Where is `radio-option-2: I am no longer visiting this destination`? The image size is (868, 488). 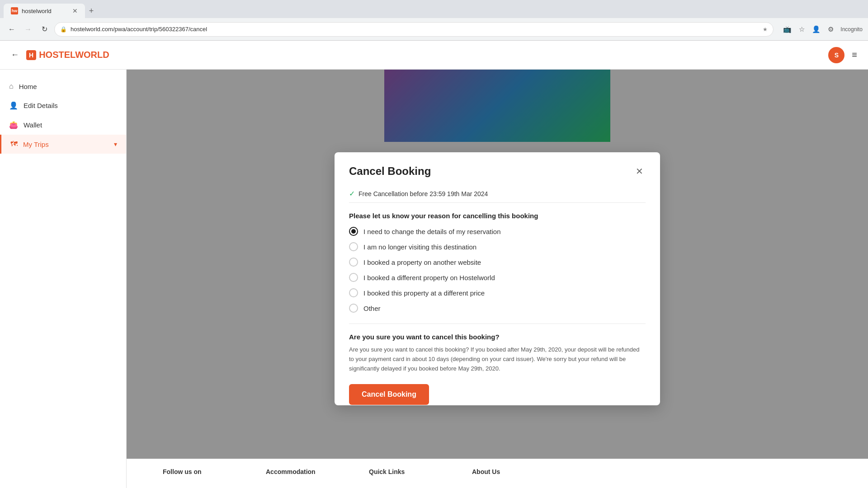 radio-option-2: I am no longer visiting this destination is located at coordinates (497, 247).